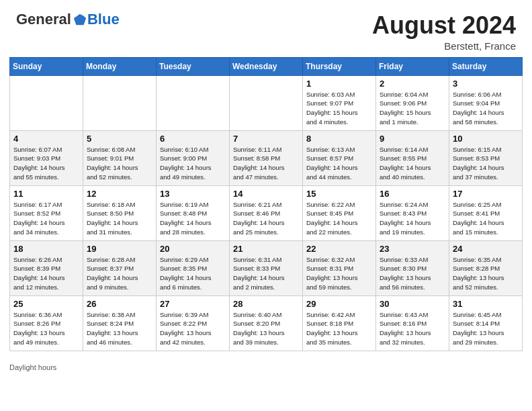 The height and width of the screenshot is (411, 532). Describe the element at coordinates (266, 329) in the screenshot. I see `day-info: Sunrise: 6:40 AM Sunset: 8:20 PM Dayligh…` at that location.